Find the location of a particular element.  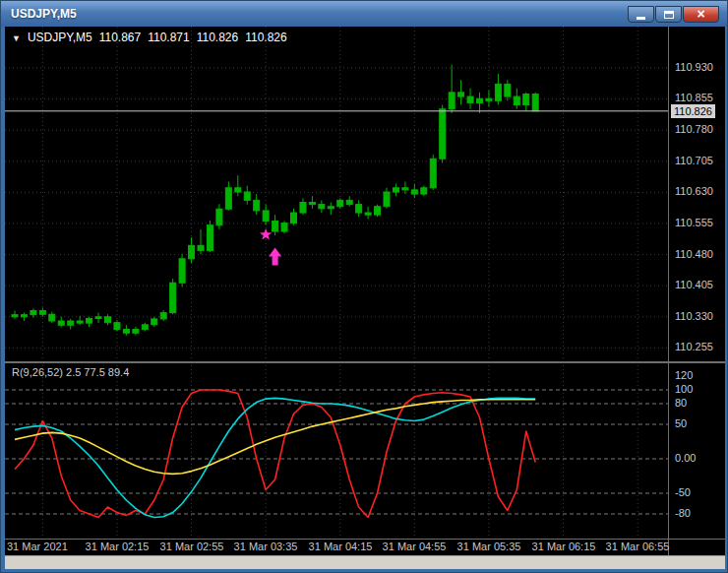

close-icon: × is located at coordinates (700, 14).